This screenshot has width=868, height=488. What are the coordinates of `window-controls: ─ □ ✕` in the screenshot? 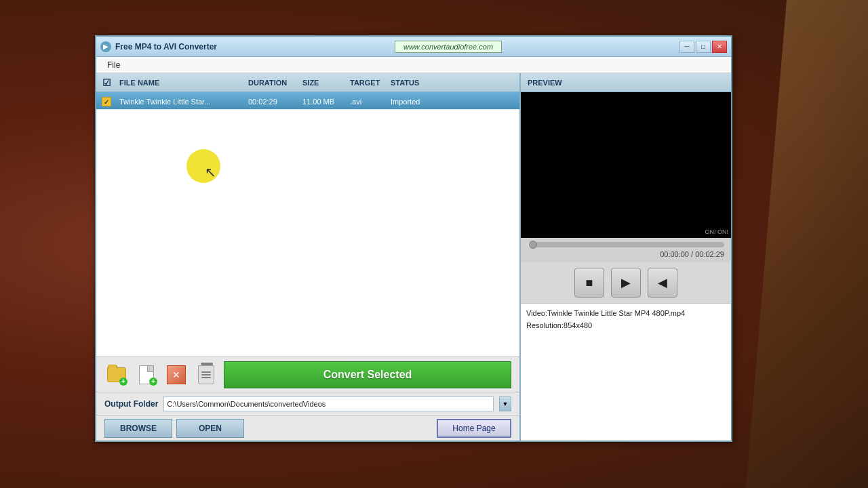 It's located at (703, 47).